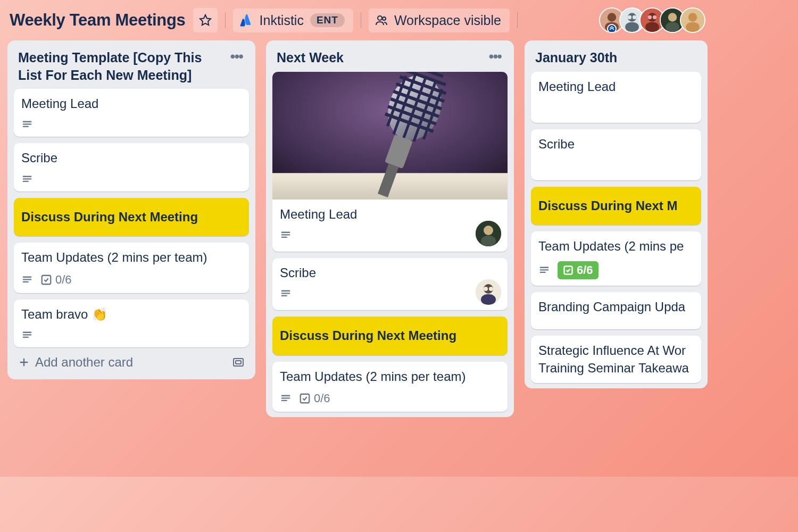 This screenshot has width=798, height=532. I want to click on workspace-button: Inktistic ENT, so click(293, 20).